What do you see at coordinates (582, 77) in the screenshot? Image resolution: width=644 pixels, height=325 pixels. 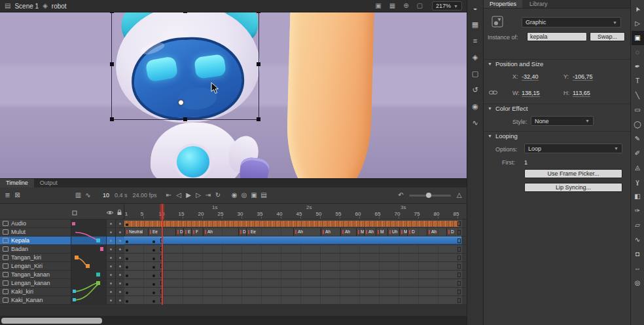 I see `y-value: -106,75` at bounding box center [582, 77].